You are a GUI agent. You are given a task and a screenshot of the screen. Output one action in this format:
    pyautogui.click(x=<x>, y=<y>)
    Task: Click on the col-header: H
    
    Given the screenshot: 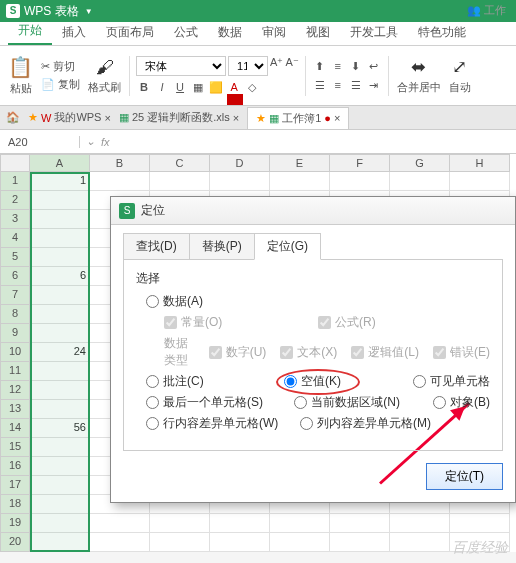 What is the action you would take?
    pyautogui.click(x=480, y=163)
    